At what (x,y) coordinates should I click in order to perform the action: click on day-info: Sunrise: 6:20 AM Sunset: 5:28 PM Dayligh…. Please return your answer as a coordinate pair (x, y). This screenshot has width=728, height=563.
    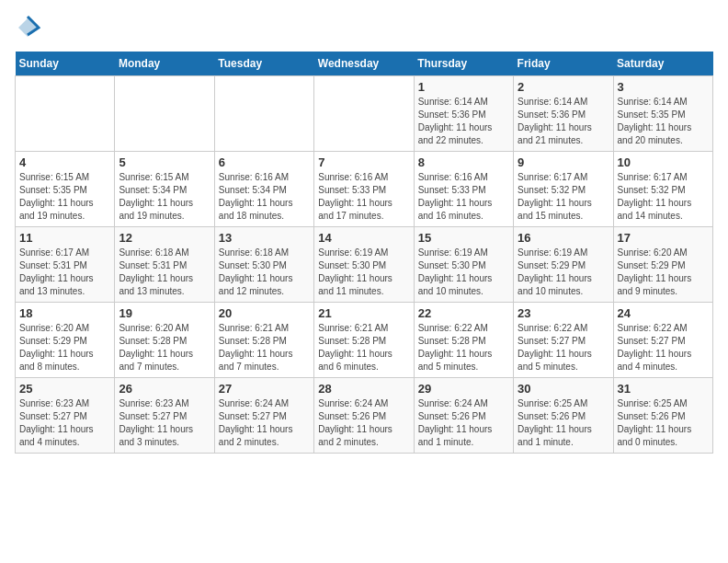
    Looking at the image, I should click on (164, 348).